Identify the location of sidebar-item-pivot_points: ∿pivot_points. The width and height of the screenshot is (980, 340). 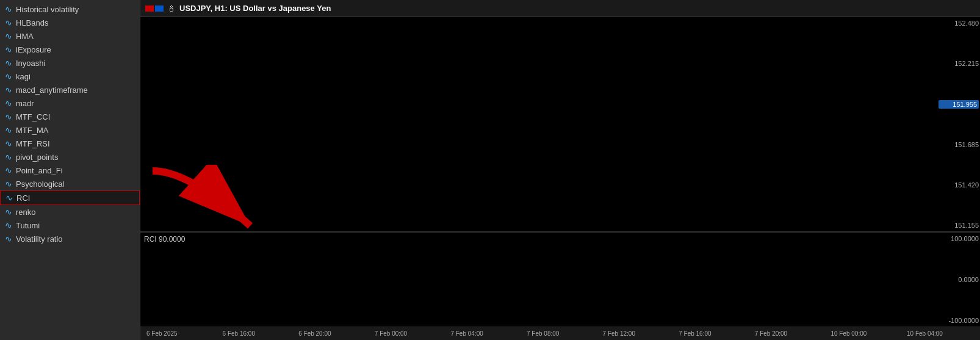
(70, 157).